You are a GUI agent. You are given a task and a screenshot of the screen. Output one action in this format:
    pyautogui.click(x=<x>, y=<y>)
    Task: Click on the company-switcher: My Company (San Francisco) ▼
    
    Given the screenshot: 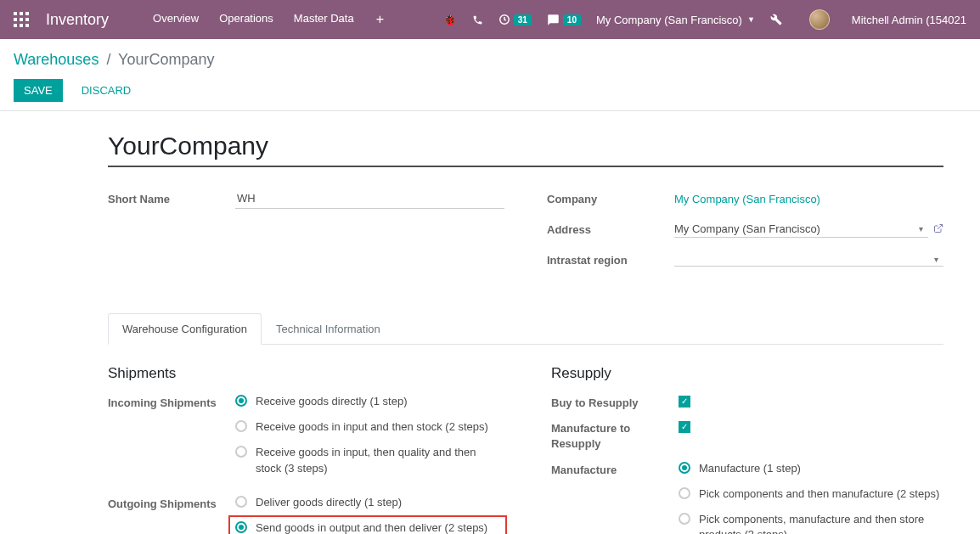 What is the action you would take?
    pyautogui.click(x=676, y=20)
    